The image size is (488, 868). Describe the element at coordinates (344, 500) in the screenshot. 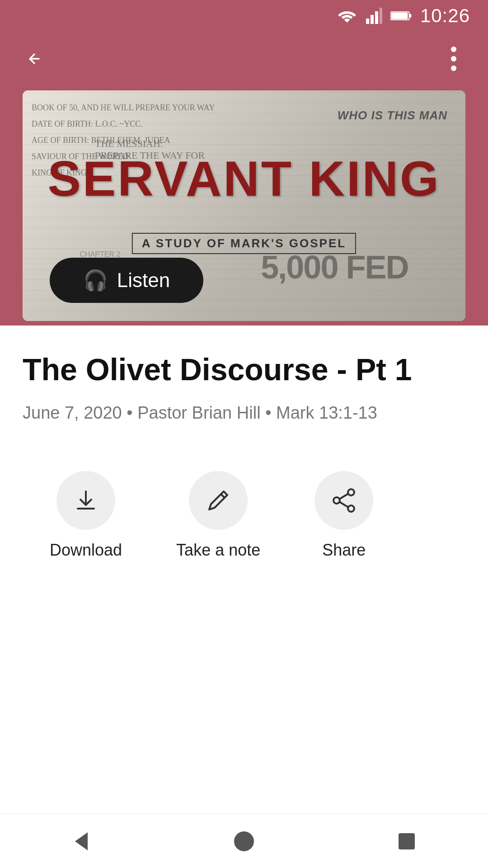

I see `share-icon` at that location.